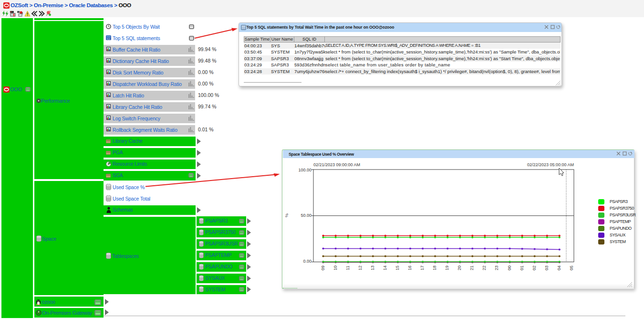  Describe the element at coordinates (109, 39) in the screenshot. I see `svg-text: SQL` at that location.